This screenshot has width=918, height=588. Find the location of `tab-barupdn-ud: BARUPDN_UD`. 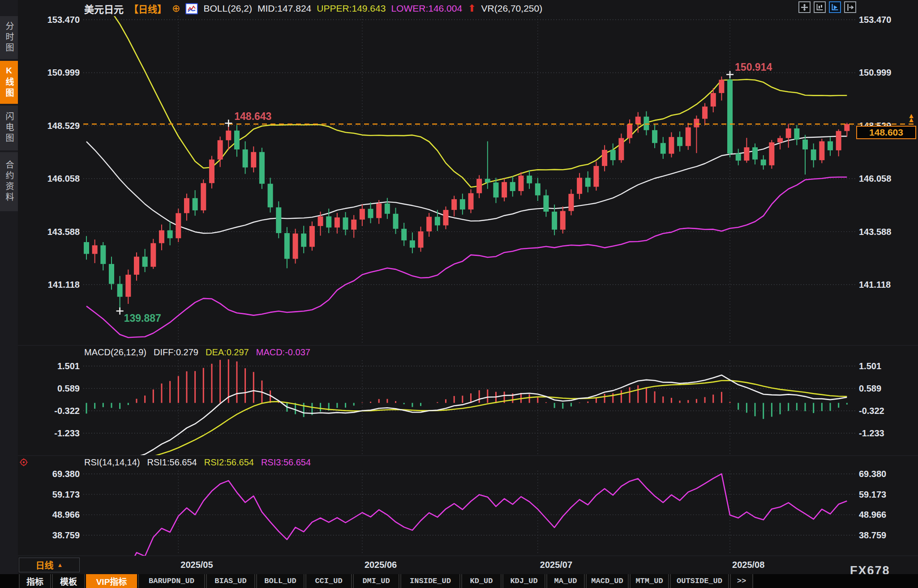

tab-barupdn-ud: BARUPDN_UD is located at coordinates (172, 581).